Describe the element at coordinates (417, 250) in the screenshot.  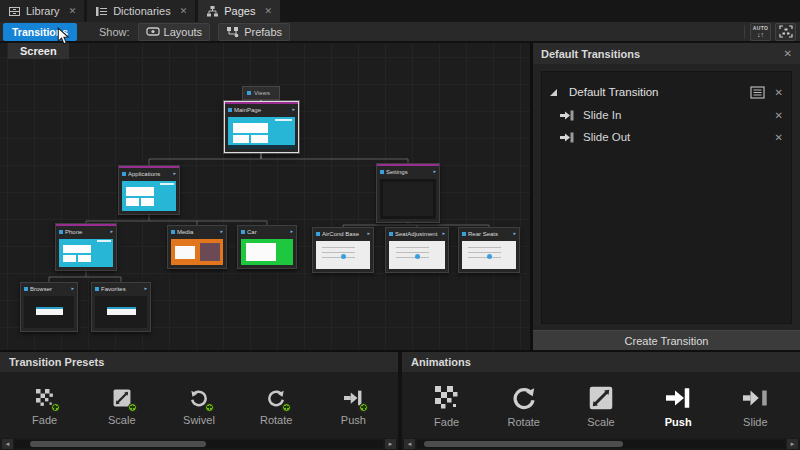
I see `tree-node-seatadjustment: SeatAdjustment▸` at that location.